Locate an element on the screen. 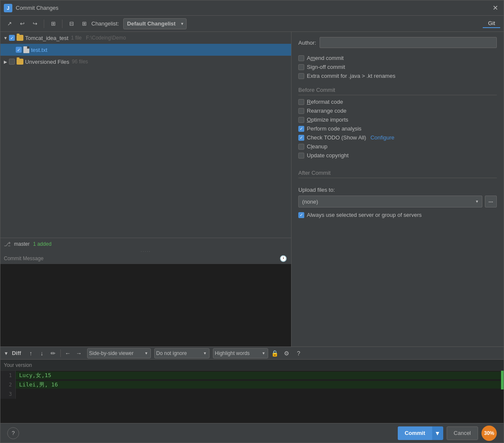 The width and height of the screenshot is (504, 443). toolbar-grid-btn: ⊞ is located at coordinates (53, 24).